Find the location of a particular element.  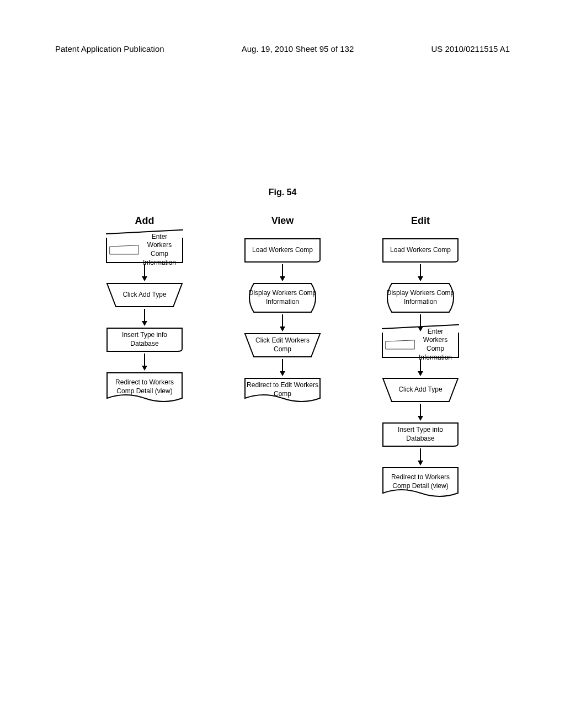

column-title: Edit is located at coordinates (420, 221).